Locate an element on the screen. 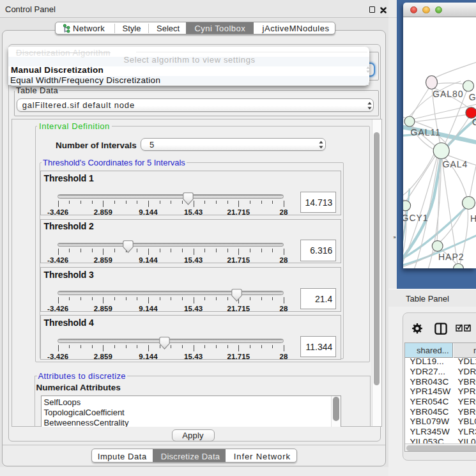 This screenshot has height=476, width=476. svg-text: GAL11 is located at coordinates (426, 132).